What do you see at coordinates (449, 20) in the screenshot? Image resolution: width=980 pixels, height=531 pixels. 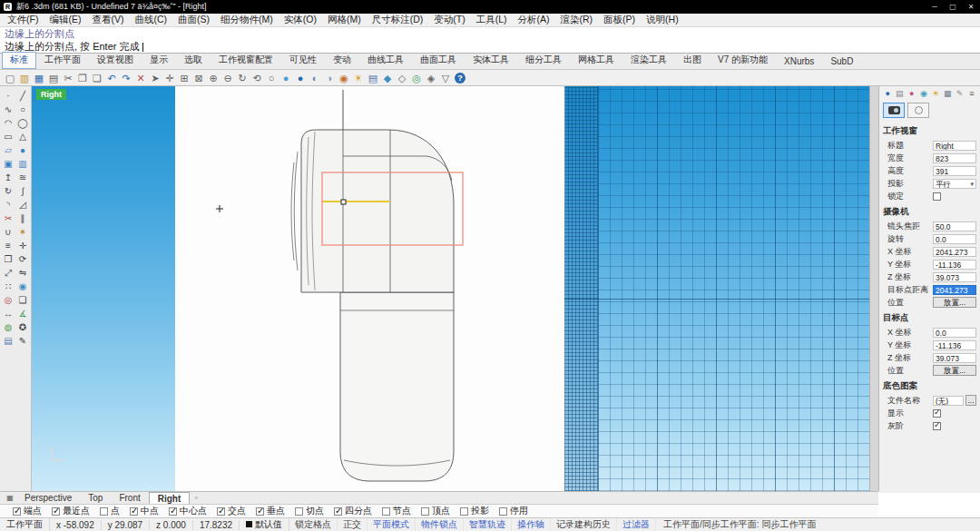 I see `menu-item: 变动(T)` at bounding box center [449, 20].